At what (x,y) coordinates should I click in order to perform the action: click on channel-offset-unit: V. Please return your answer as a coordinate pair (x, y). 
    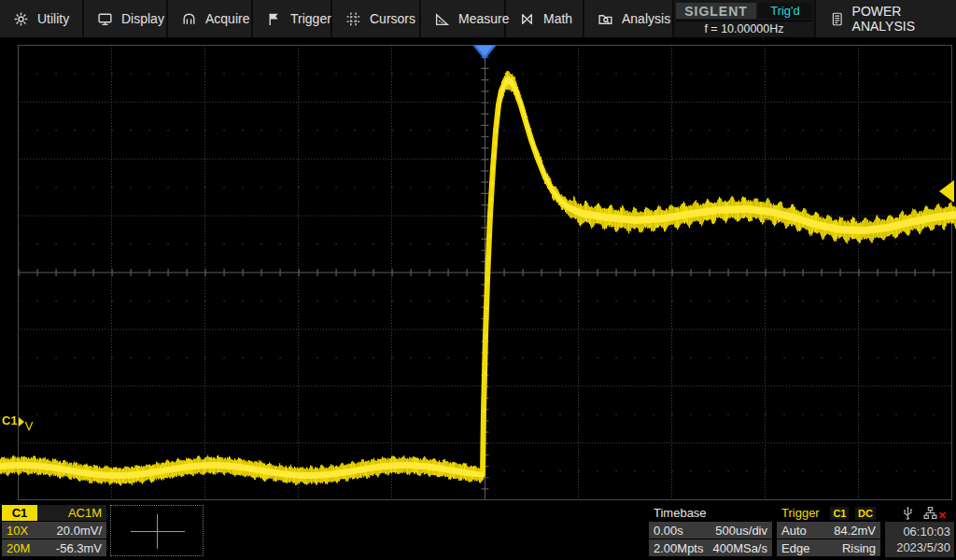
    Looking at the image, I should click on (30, 426).